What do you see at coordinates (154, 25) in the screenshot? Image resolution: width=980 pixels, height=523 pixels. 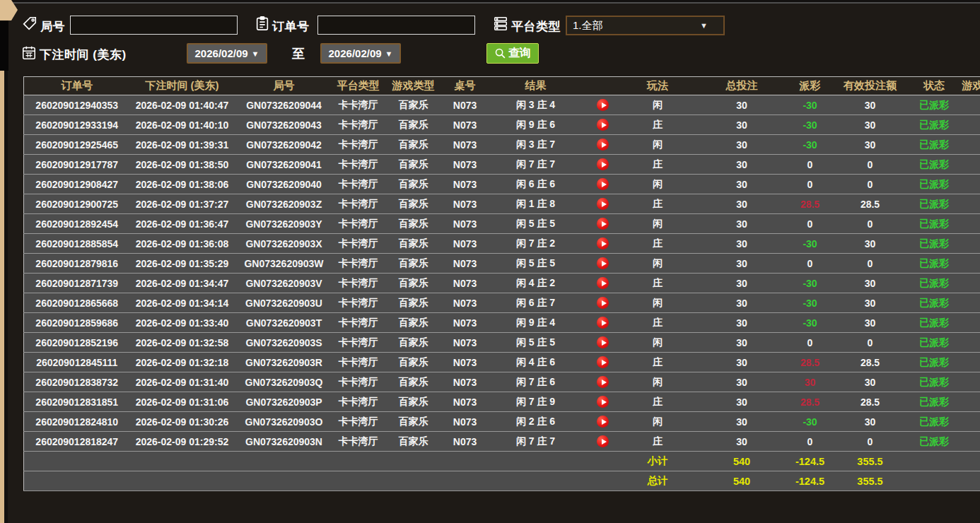 I see `game-no-input` at bounding box center [154, 25].